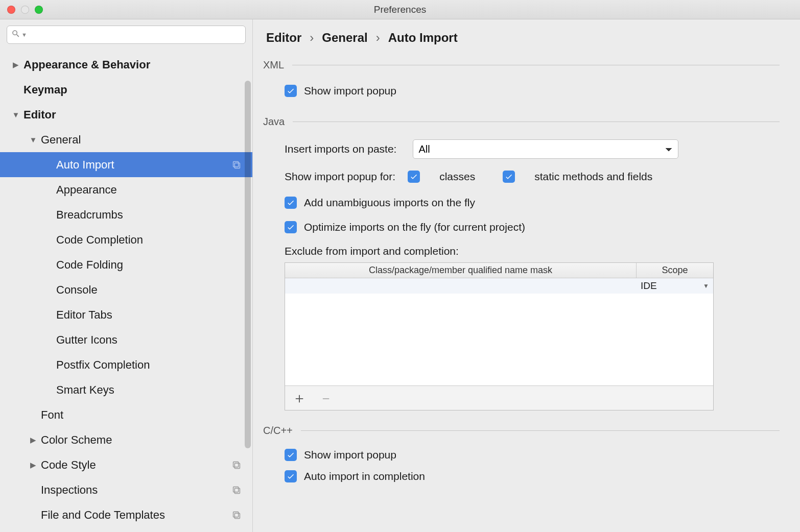 Image resolution: width=800 pixels, height=532 pixels. What do you see at coordinates (291, 455) in the screenshot?
I see `cpp-show-popup-checkbox` at bounding box center [291, 455].